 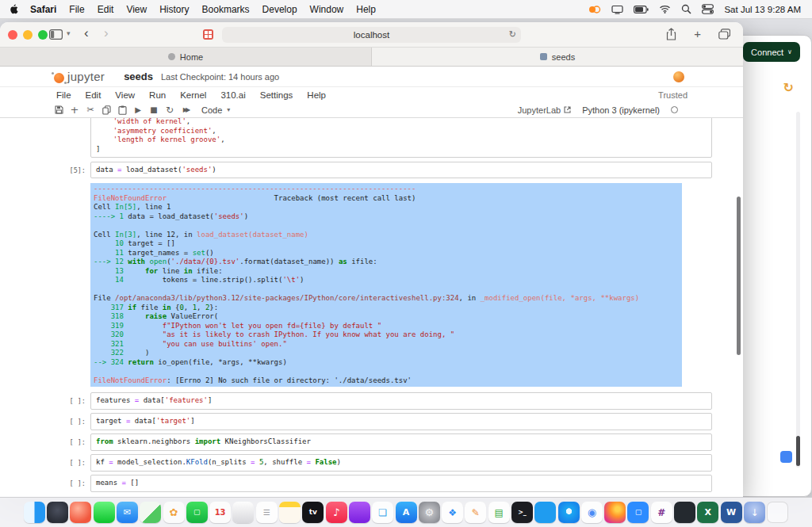 What do you see at coordinates (592, 512) in the screenshot?
I see `dock-icon-chrome: ◉` at bounding box center [592, 512].